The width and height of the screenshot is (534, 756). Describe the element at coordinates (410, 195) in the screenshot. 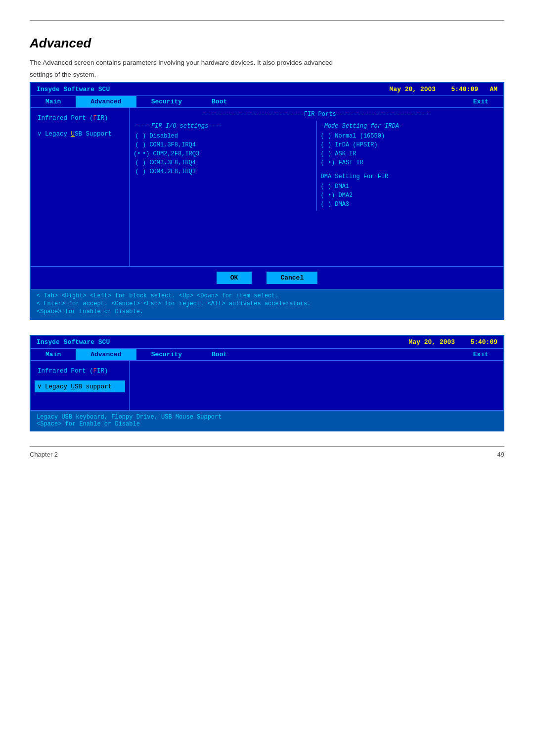

I see `dma2: ( •) DMA2` at that location.